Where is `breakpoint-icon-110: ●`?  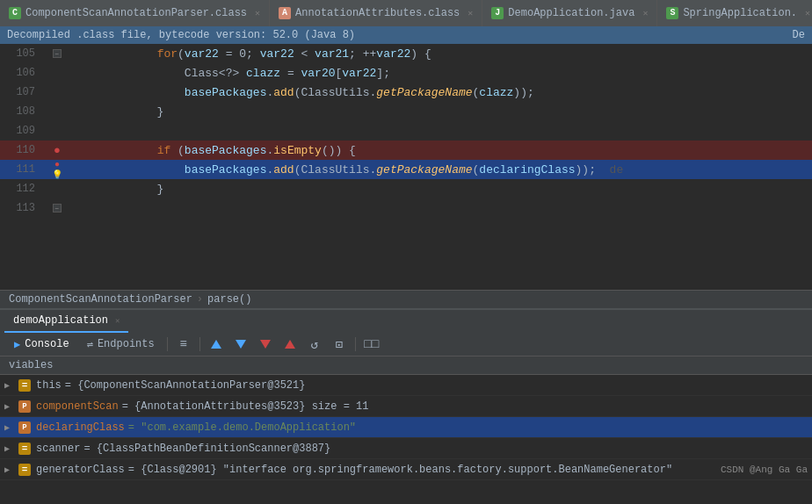
breakpoint-icon-110: ● is located at coordinates (57, 151).